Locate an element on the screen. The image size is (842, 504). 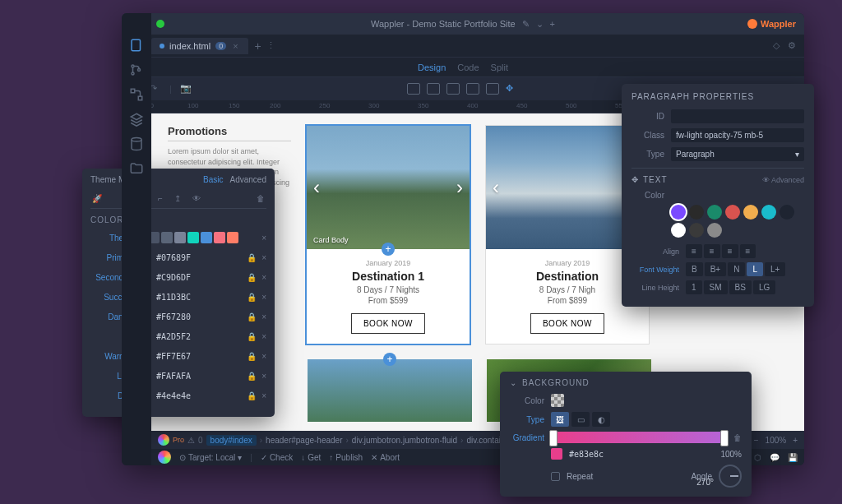
hex-value: #A2D5F2 is located at coordinates (173, 337).